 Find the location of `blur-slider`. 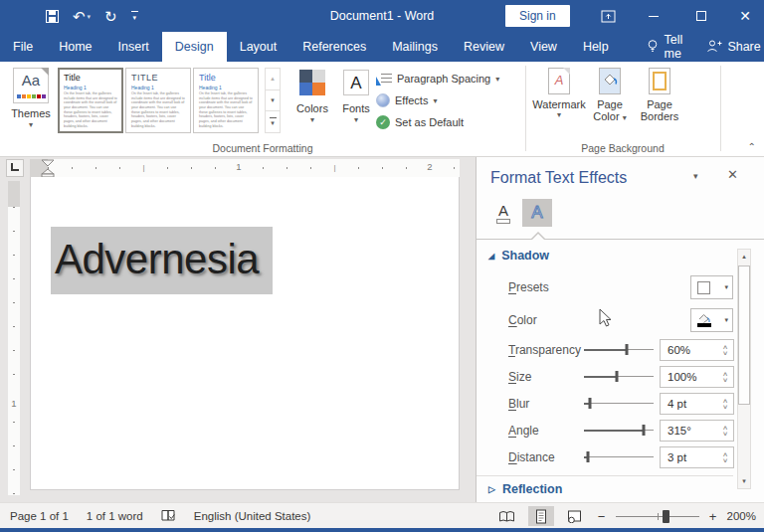

blur-slider is located at coordinates (619, 404).